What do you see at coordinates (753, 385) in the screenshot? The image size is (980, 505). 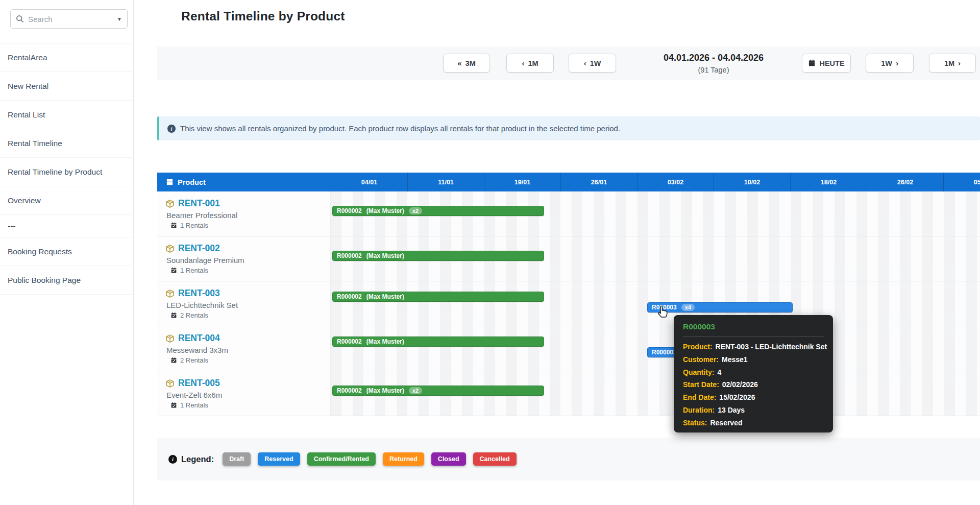 I see `tooltip-field: Start Date:02/02/2026` at bounding box center [753, 385].